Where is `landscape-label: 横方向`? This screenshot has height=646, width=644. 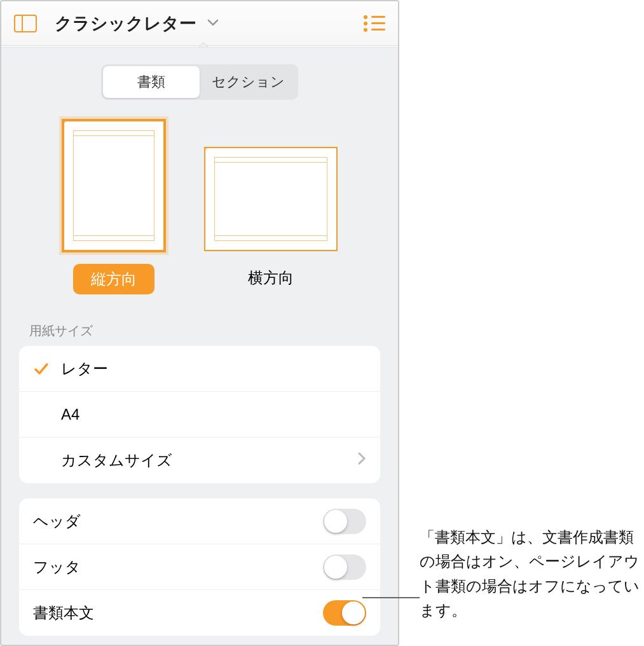
landscape-label: 横方向 is located at coordinates (271, 278).